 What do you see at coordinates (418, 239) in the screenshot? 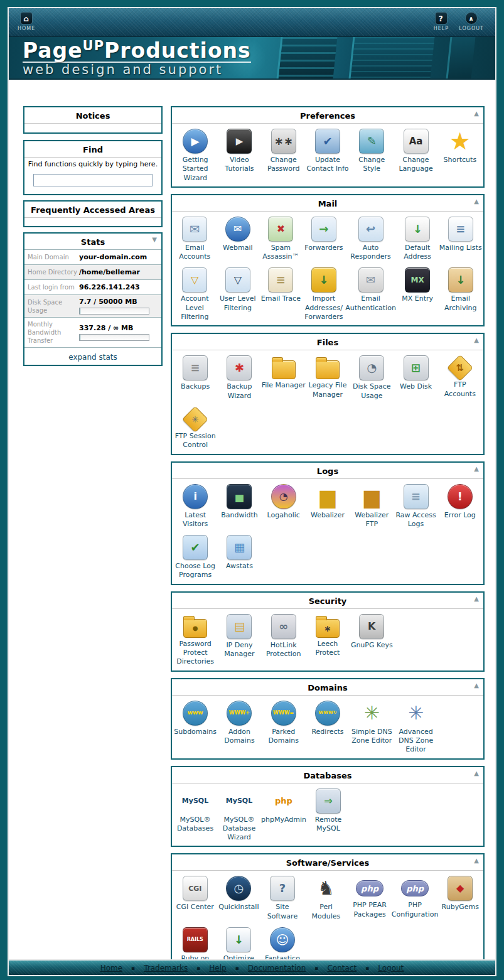
I see `feature-default-address: ↓Default Address` at bounding box center [418, 239].